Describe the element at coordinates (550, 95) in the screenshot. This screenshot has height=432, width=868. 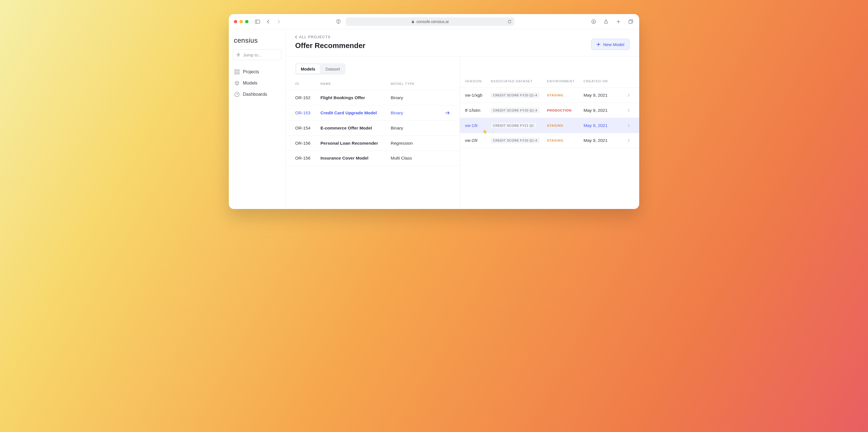
I see `version-row: vw-1/xgbCREDIT SCORE FY20 Q1-4STAGINGMay…` at that location.